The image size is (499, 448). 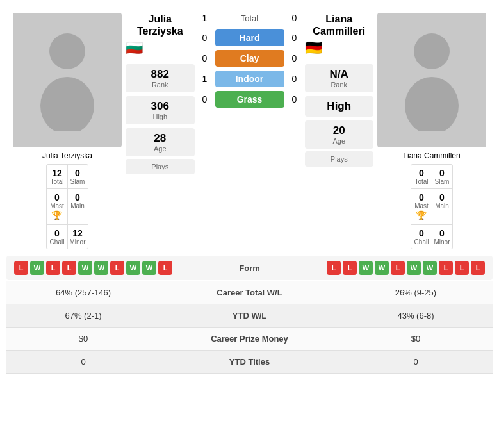 I want to click on left-total-cell: 12 Total, so click(x=56, y=177).